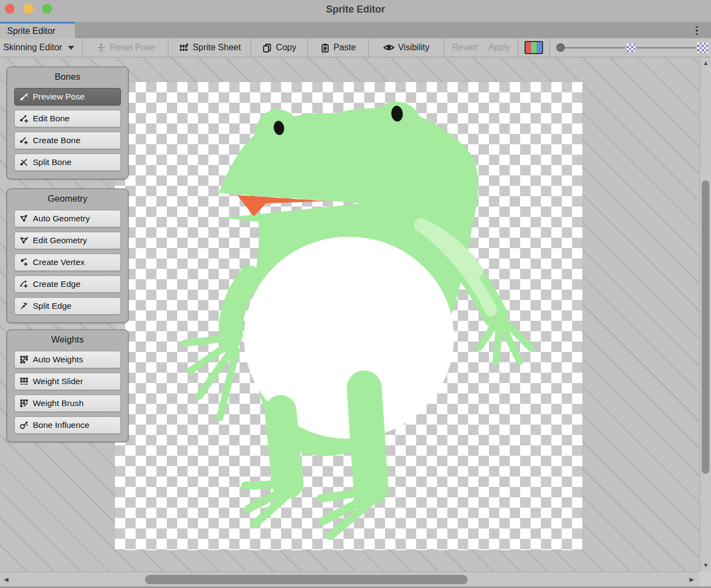  What do you see at coordinates (24, 140) in the screenshot?
I see `create-bone-icon` at bounding box center [24, 140].